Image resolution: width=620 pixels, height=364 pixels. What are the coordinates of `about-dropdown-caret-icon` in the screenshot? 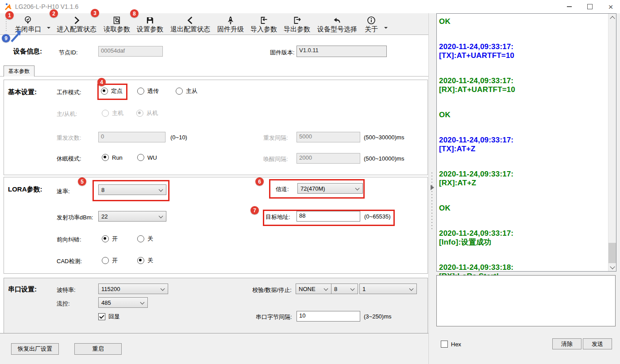 It's located at (386, 29).